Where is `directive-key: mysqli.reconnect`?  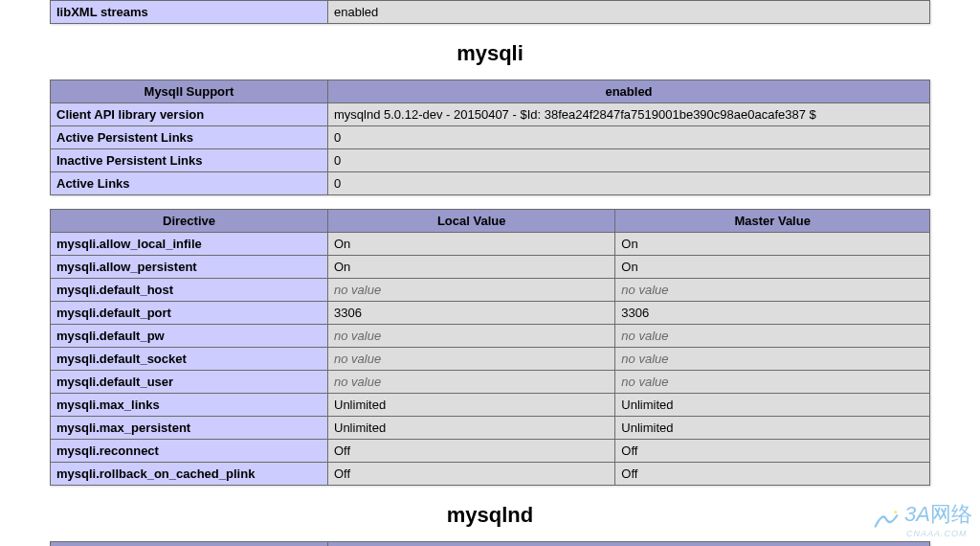 directive-key: mysqli.reconnect is located at coordinates (189, 451).